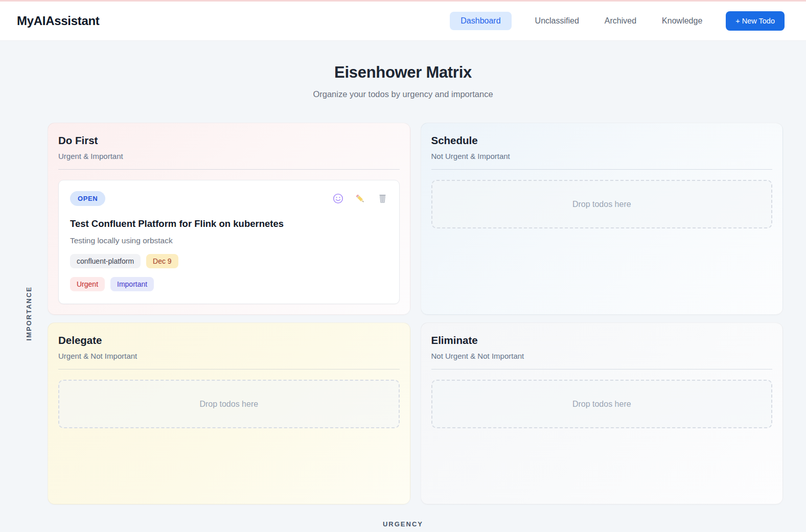 Image resolution: width=806 pixels, height=532 pixels. What do you see at coordinates (360, 199) in the screenshot?
I see `edit-pencil-icon` at bounding box center [360, 199].